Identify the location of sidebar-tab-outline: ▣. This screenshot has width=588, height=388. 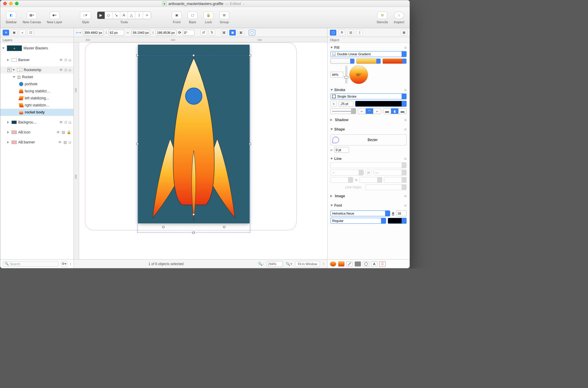
(14, 33).